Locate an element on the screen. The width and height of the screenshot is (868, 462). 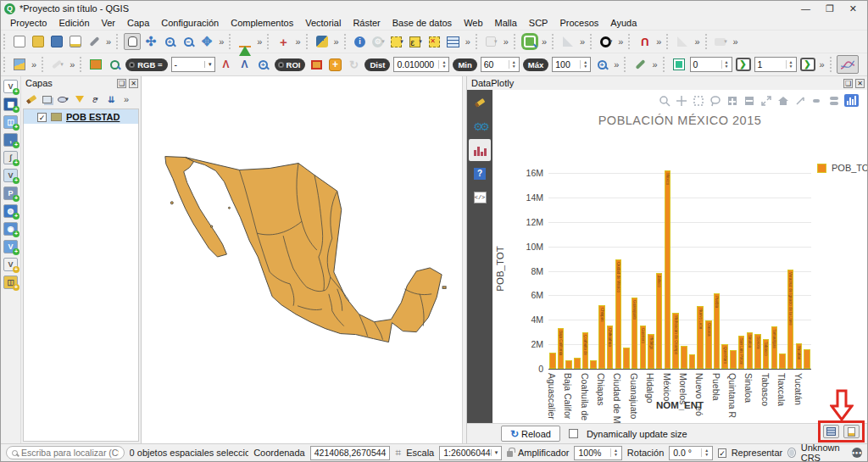
measure-tool-icon is located at coordinates (682, 42).